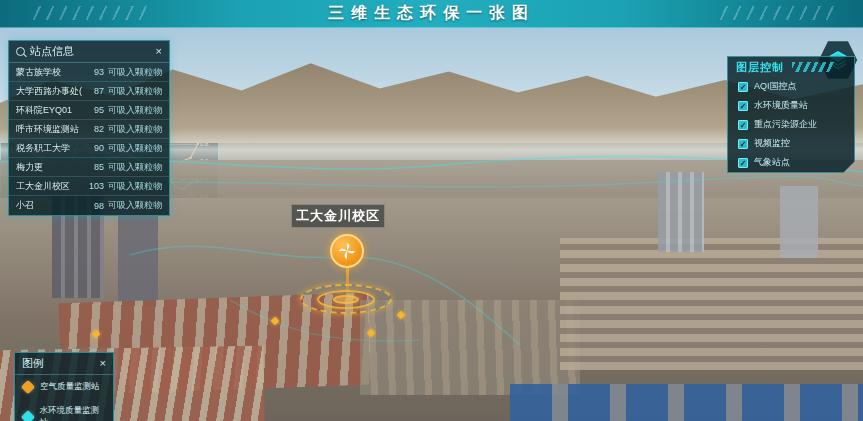  I want to click on layer-label: AQI国控点, so click(776, 86).